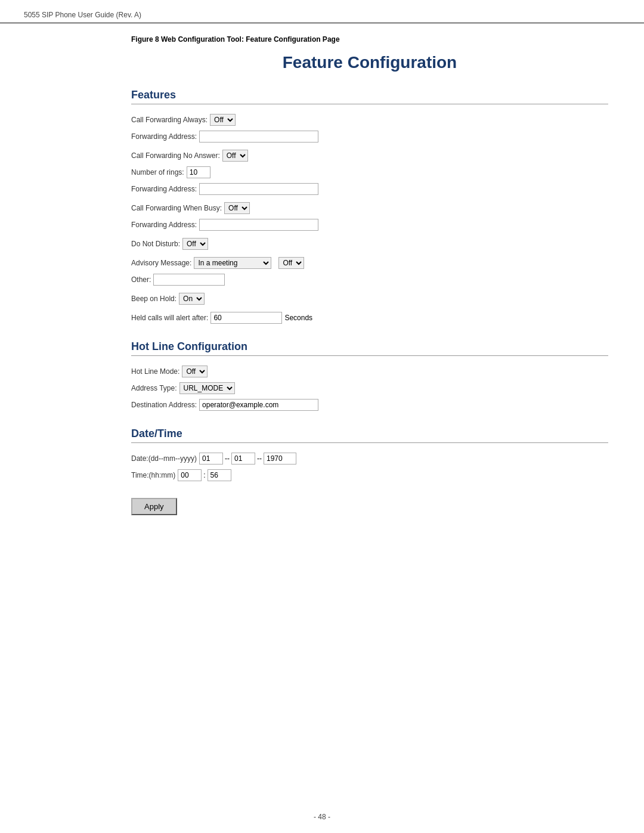 This screenshot has height=833, width=644. What do you see at coordinates (370, 388) in the screenshot?
I see `address-type-row: Address Type: URL_MODE SIP_MODE` at bounding box center [370, 388].